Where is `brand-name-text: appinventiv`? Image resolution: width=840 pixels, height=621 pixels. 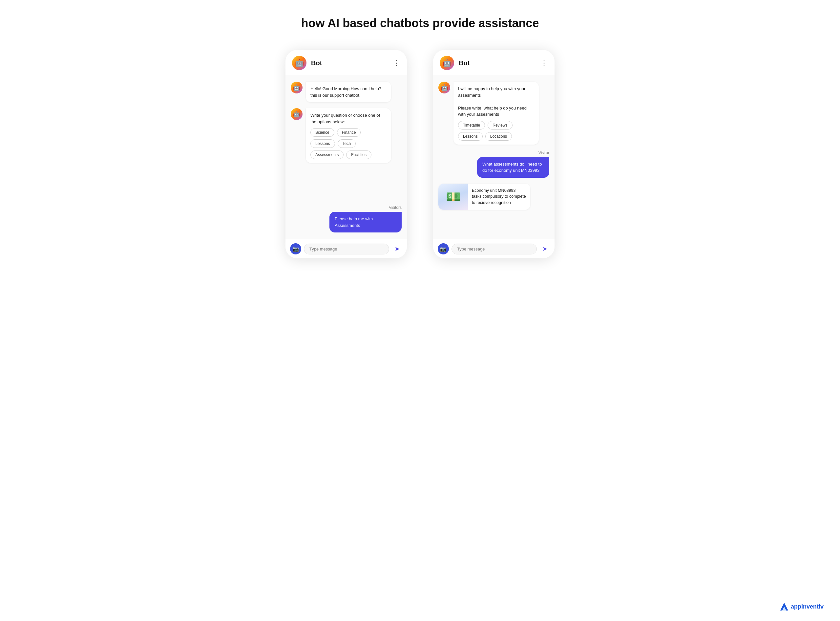 brand-name-text: appinventiv is located at coordinates (807, 607).